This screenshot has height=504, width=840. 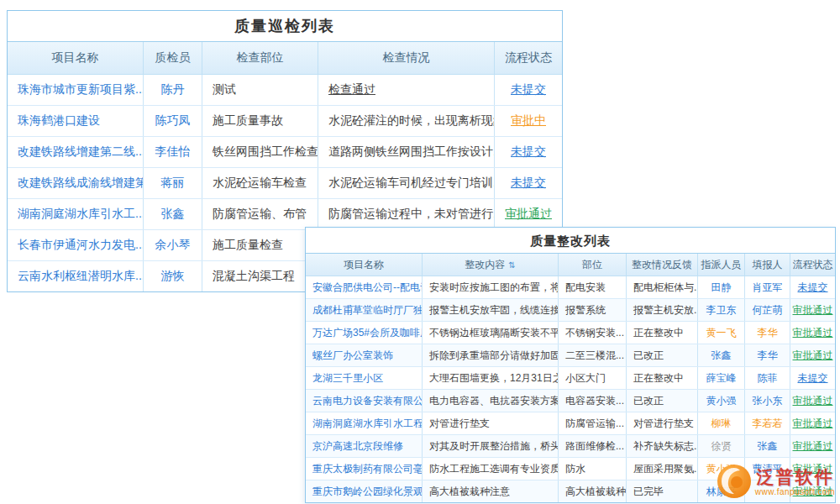 I want to click on header-rectify-content: 整改内容 ⇅, so click(x=491, y=265).